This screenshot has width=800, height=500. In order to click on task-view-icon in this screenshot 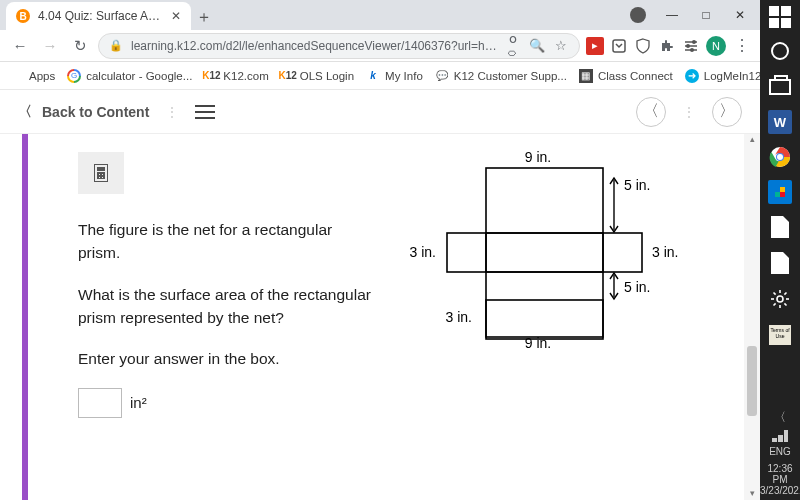, I will do `click(780, 87)`.